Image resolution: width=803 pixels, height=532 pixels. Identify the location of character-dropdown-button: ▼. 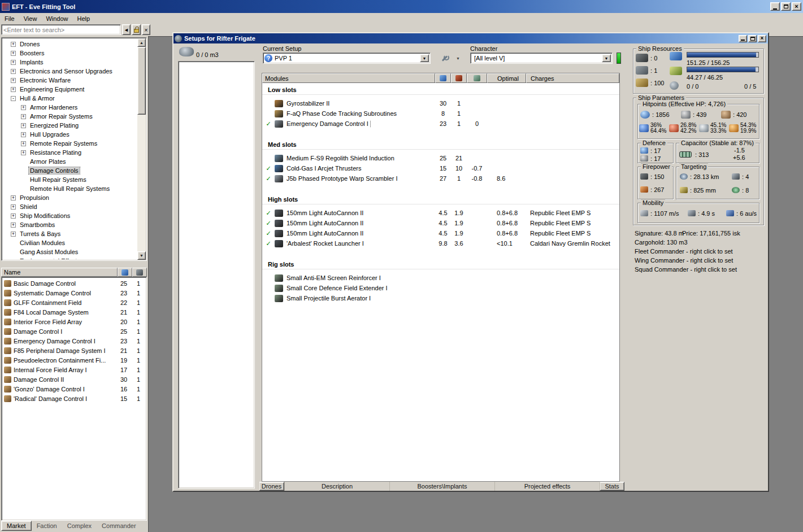
(606, 58).